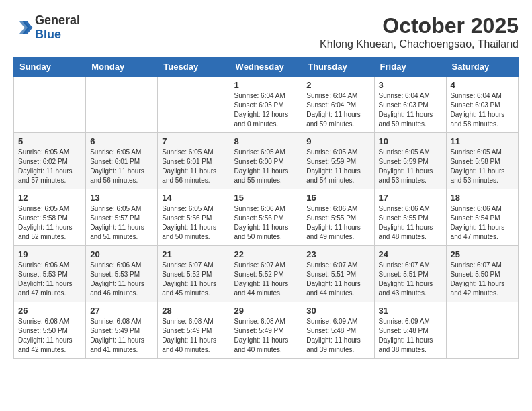 This screenshot has height=411, width=532. Describe the element at coordinates (266, 330) in the screenshot. I see `day-cell: 29Sunrise: 6:08 AM Sunset: 5:49 PM Dayli…` at that location.